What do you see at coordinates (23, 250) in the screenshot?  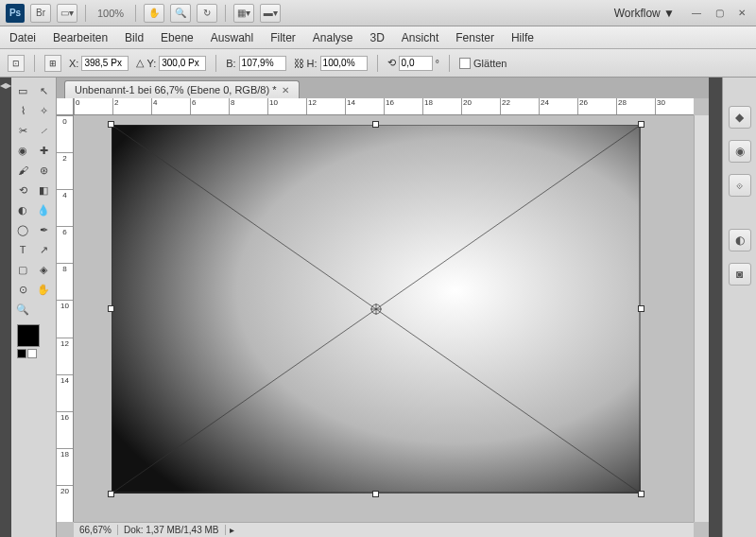 I see `type-tool: T` at bounding box center [23, 250].